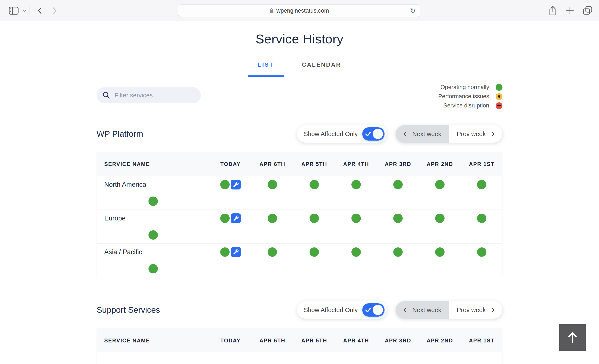 The height and width of the screenshot is (364, 599). I want to click on scroll-to-top-button, so click(573, 337).